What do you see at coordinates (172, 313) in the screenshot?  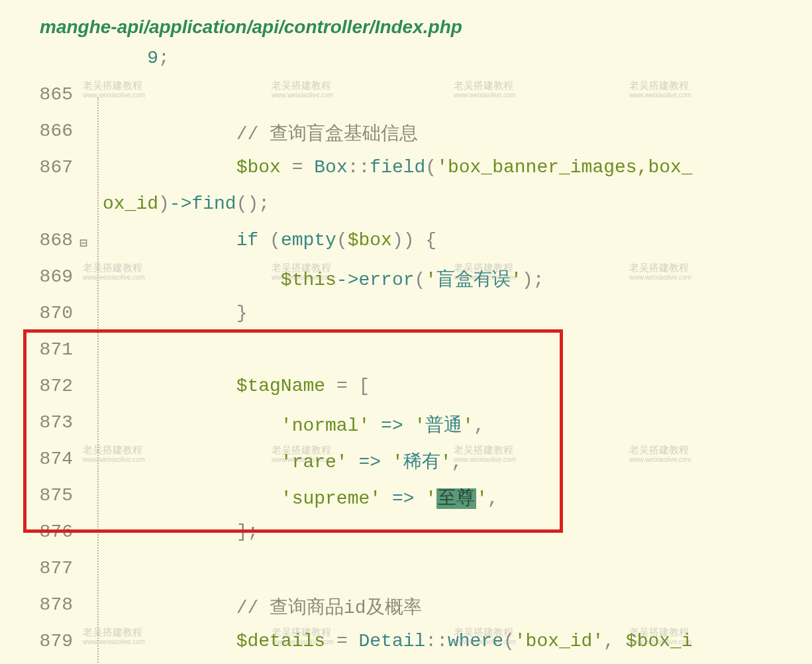 I see `code-content: }` at bounding box center [172, 313].